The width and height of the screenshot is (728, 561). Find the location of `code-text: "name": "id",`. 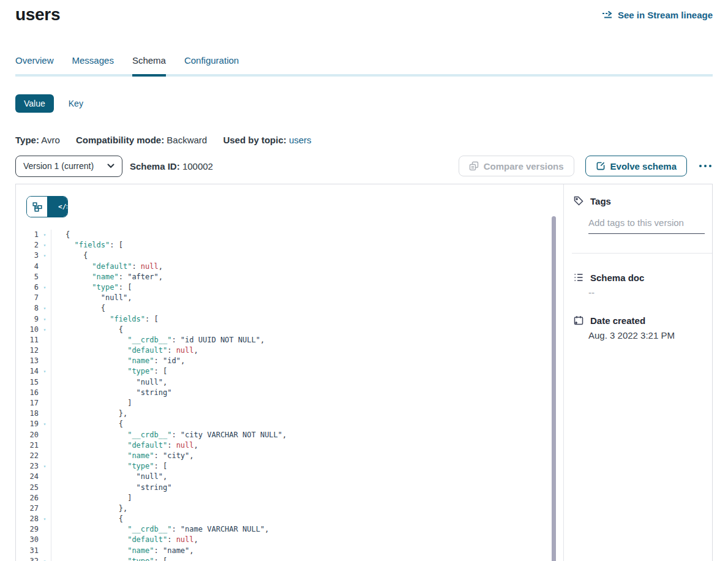

code-text: "name": "id", is located at coordinates (118, 361).